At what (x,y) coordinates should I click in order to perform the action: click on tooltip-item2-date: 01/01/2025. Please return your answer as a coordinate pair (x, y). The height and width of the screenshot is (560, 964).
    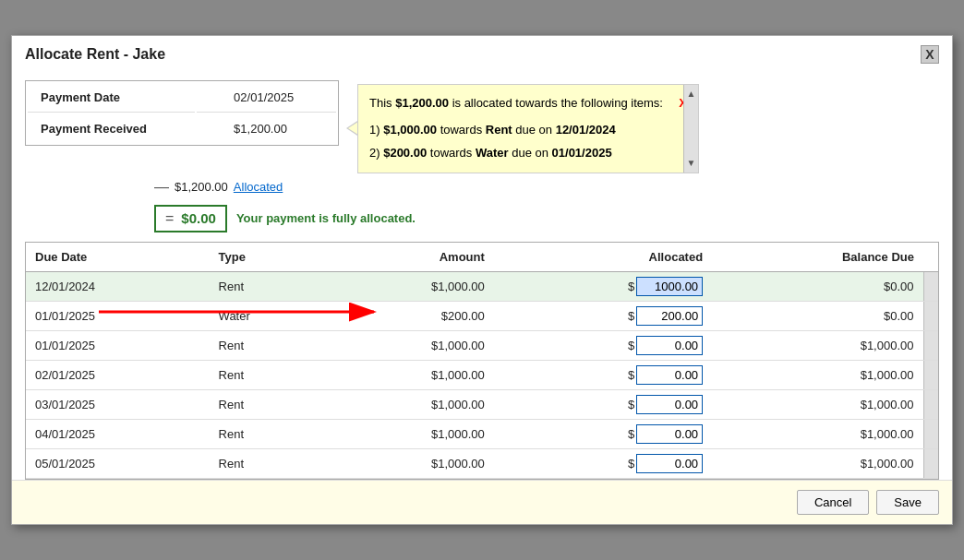
    Looking at the image, I should click on (582, 153).